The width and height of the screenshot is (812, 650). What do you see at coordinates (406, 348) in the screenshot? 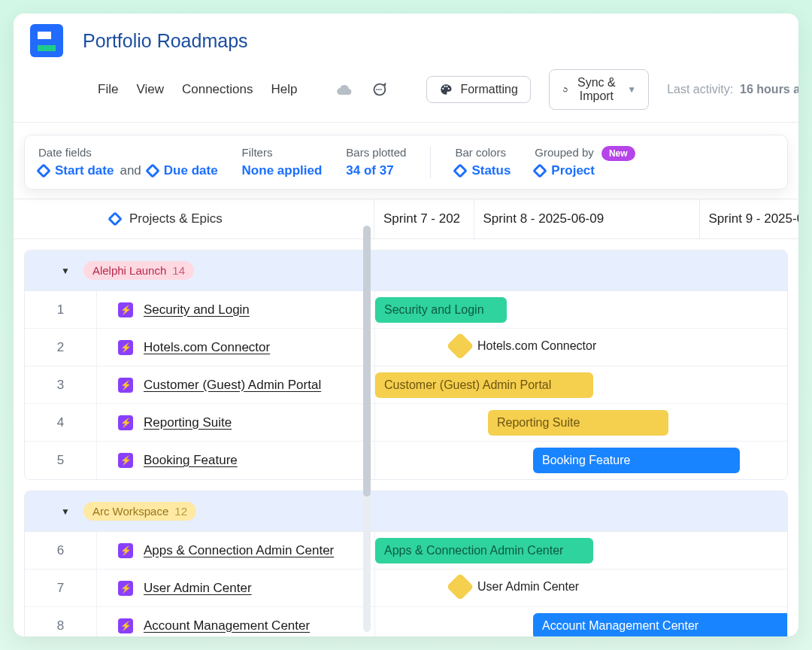
I see `table-row: 2⚡Hotels.com ConnectorHotels.com Connect…` at bounding box center [406, 348].